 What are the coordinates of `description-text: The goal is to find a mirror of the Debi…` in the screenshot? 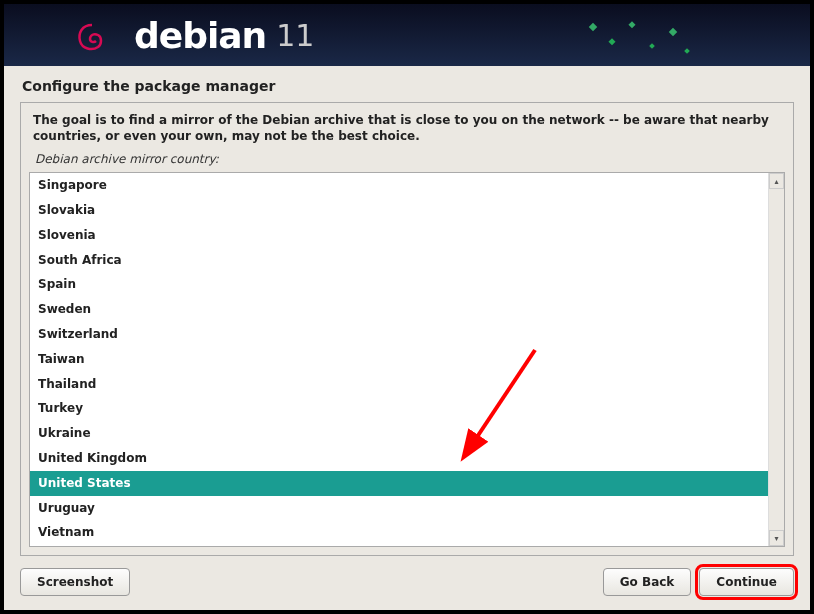 It's located at (407, 132).